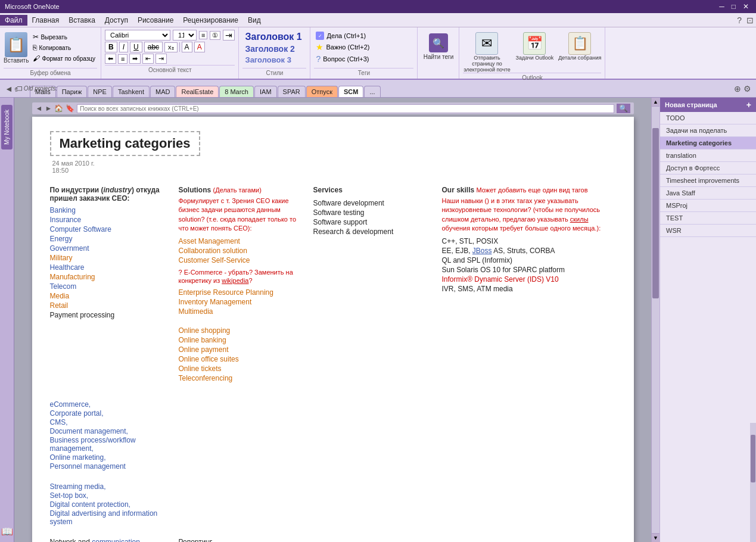 Image resolution: width=756 pixels, height=542 pixels. What do you see at coordinates (14, 20) in the screenshot?
I see `menu-file: Файл` at bounding box center [14, 20].